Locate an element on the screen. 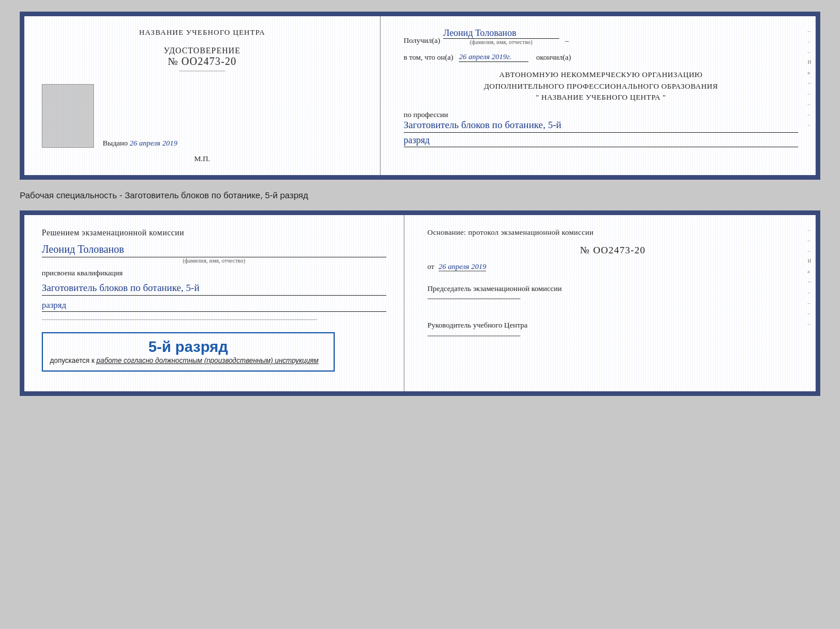 This screenshot has width=840, height=629. mark4: И is located at coordinates (810, 62).